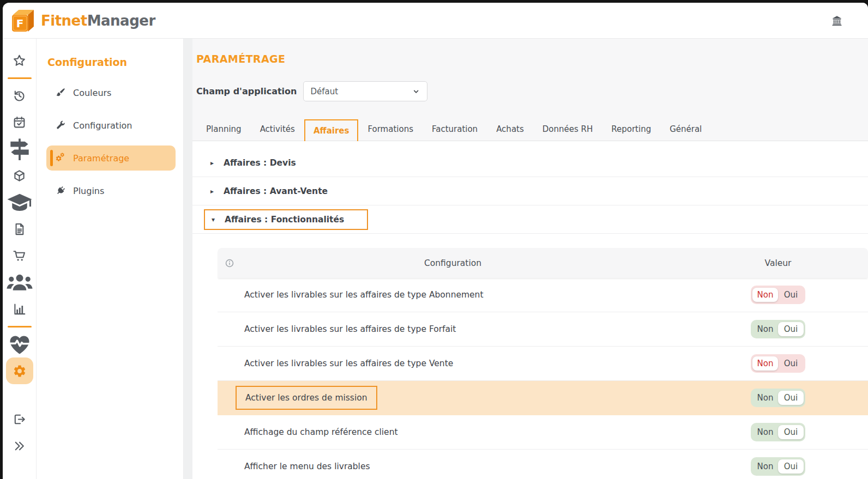 This screenshot has height=479, width=868. I want to click on row-label: Affichage du champ référence client, so click(453, 432).